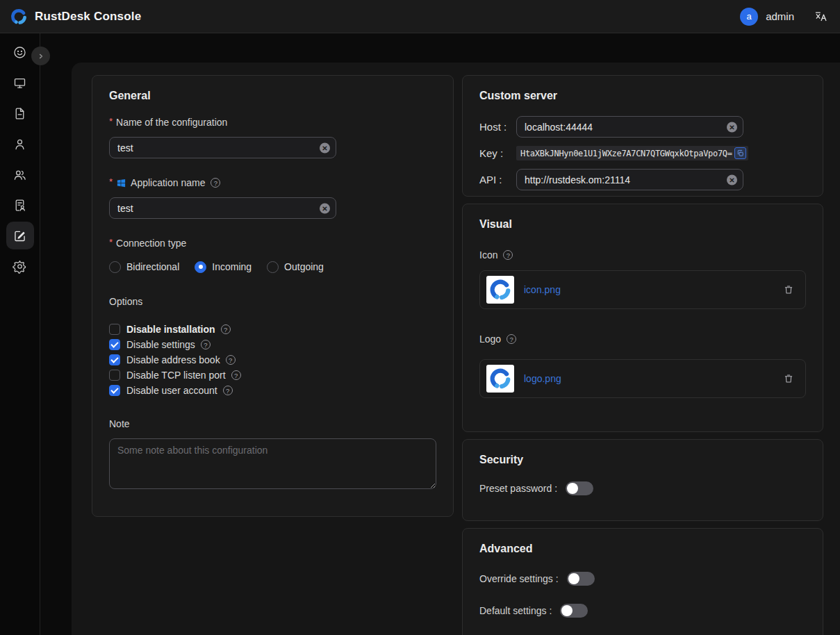 Image resolution: width=840 pixels, height=635 pixels. Describe the element at coordinates (272, 360) in the screenshot. I see `options-group: Disable installation ? Disable settings …` at that location.